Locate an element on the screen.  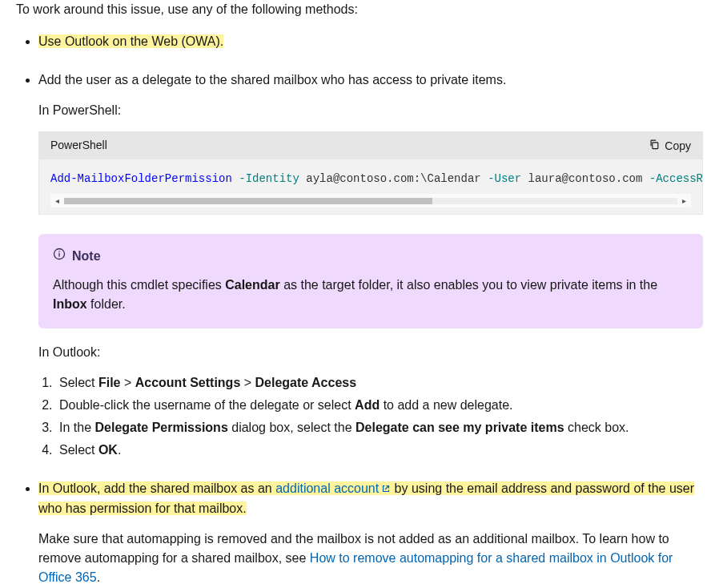
scroll-right-icon: ▸ is located at coordinates (684, 200).